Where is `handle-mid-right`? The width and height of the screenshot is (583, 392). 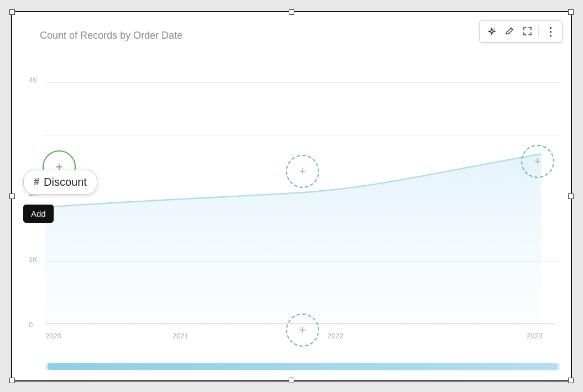 handle-mid-right is located at coordinates (571, 196).